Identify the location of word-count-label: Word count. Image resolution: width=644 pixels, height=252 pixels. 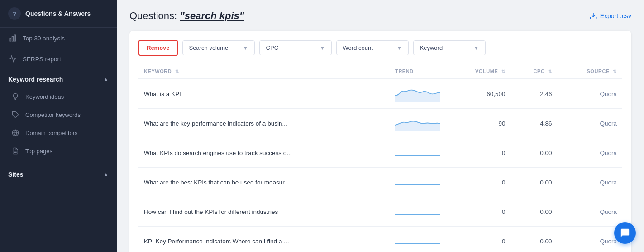
(358, 48).